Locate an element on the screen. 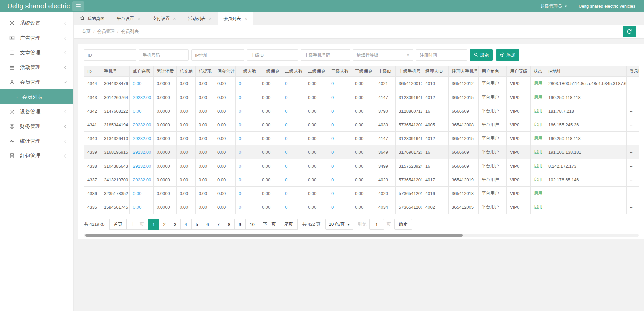 The width and height of the screenshot is (644, 311). pagination-page-2: 2 is located at coordinates (164, 224).